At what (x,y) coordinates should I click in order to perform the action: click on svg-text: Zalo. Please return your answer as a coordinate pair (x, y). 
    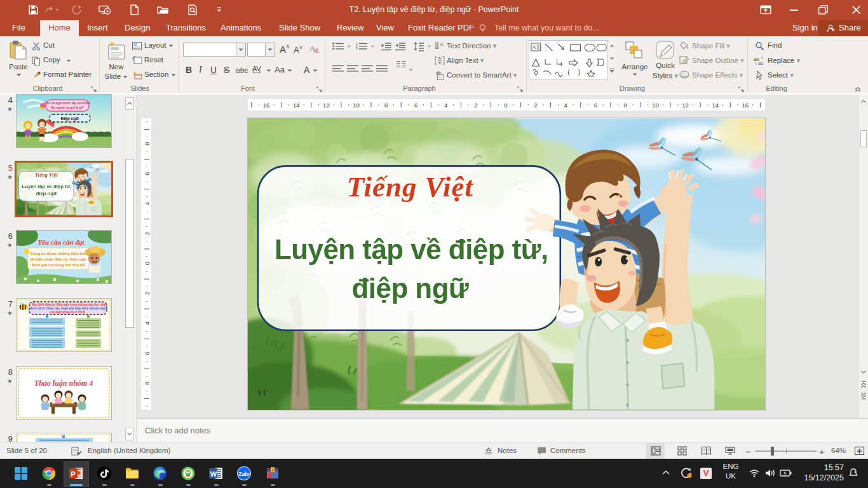
    Looking at the image, I should click on (244, 474).